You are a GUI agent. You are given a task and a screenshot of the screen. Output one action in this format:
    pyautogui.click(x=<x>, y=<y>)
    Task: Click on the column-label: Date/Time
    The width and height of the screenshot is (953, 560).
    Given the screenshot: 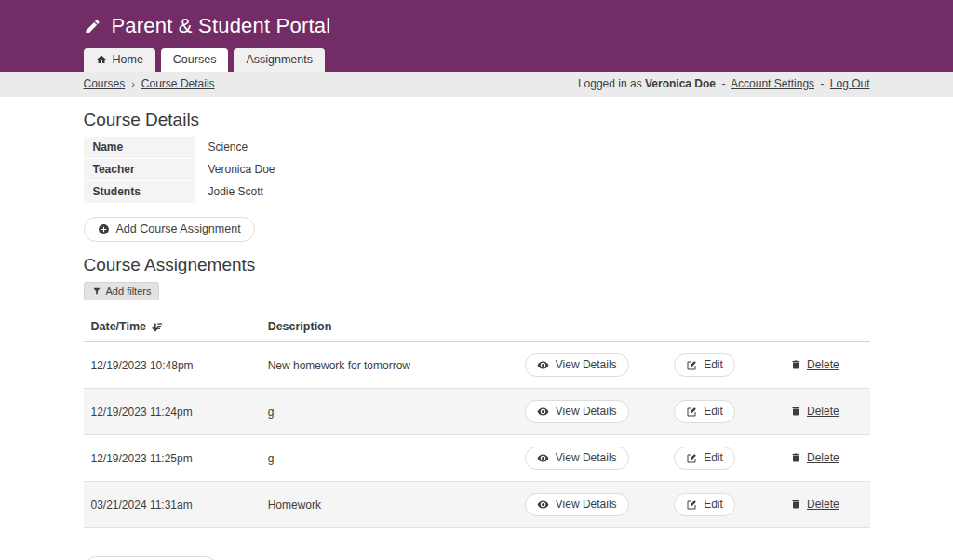 What is the action you would take?
    pyautogui.click(x=119, y=327)
    